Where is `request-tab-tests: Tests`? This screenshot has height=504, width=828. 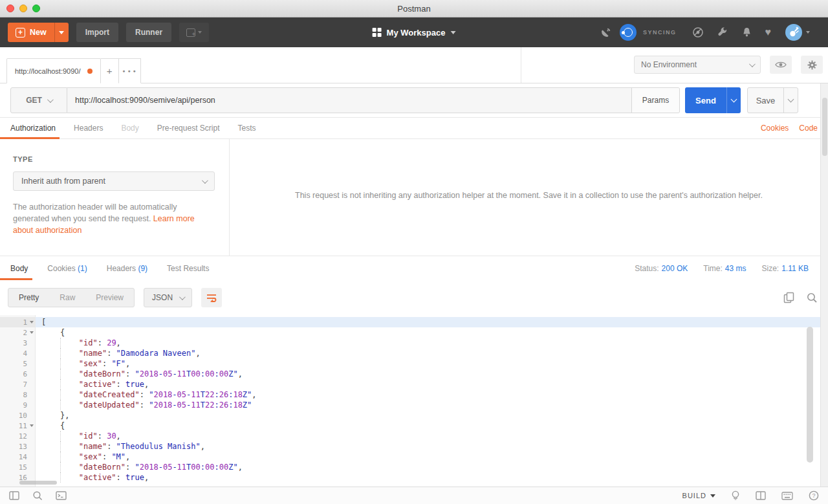 request-tab-tests: Tests is located at coordinates (246, 128).